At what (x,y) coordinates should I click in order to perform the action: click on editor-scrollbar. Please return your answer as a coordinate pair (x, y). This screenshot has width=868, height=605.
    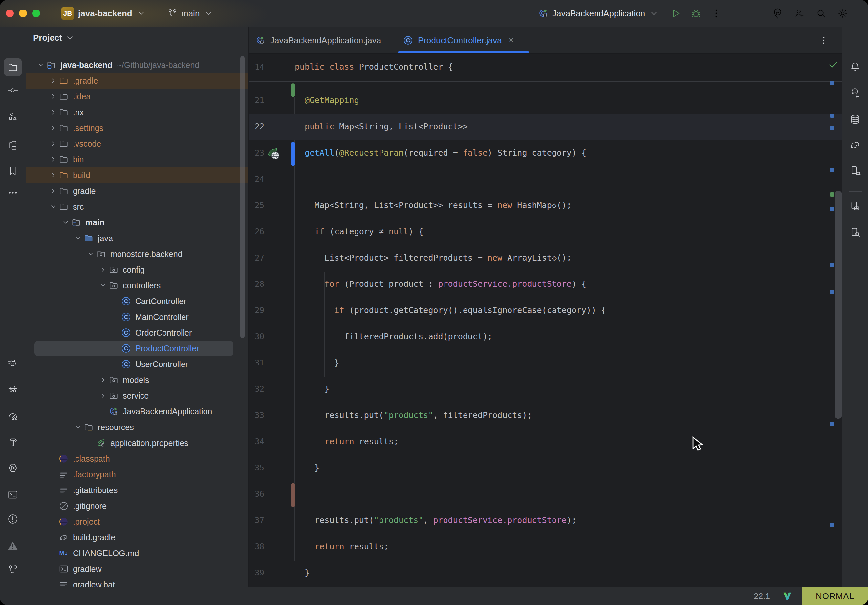
    Looking at the image, I should click on (838, 305).